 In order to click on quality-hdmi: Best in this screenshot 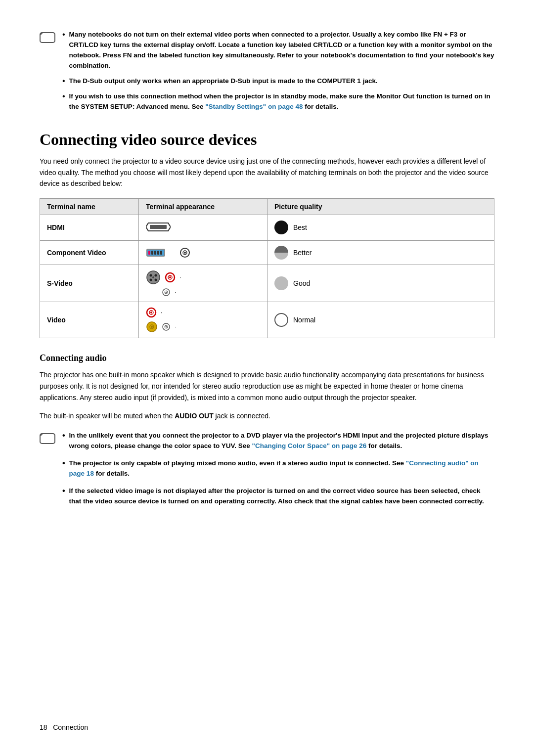, I will do `click(381, 227)`.